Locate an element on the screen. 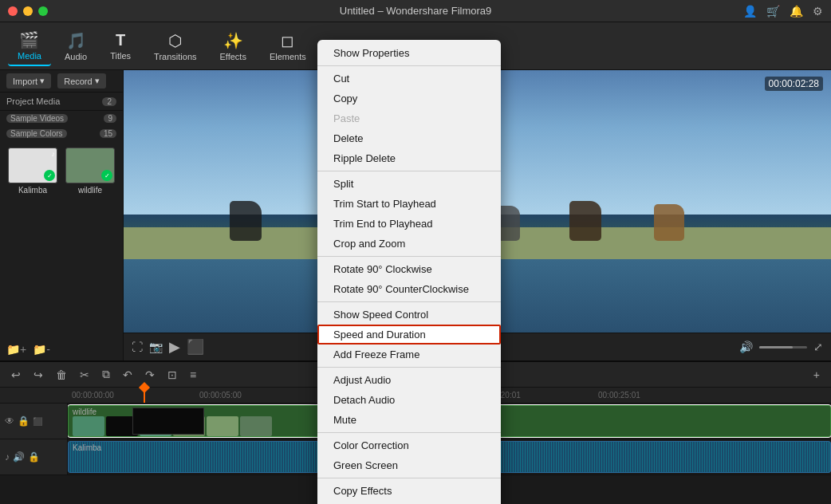 The height and width of the screenshot is (504, 831). maximize-preview-icon: ⤢ is located at coordinates (818, 347).